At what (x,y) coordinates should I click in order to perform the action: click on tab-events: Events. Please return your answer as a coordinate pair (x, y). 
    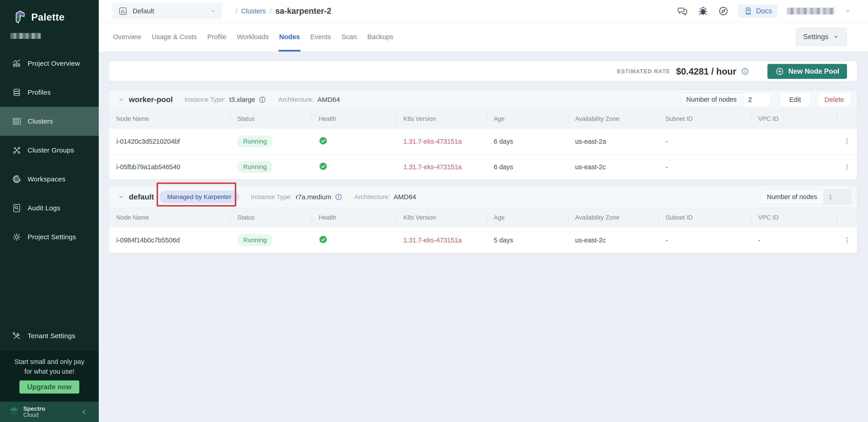
    Looking at the image, I should click on (321, 37).